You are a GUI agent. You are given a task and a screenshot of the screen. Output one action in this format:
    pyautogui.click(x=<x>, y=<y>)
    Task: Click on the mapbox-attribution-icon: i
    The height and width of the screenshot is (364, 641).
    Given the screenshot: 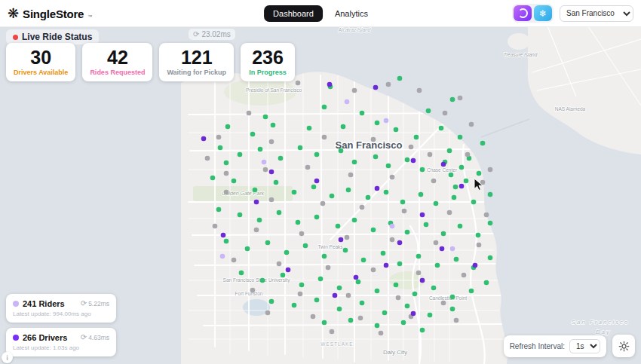 What is the action you would take?
    pyautogui.click(x=8, y=357)
    